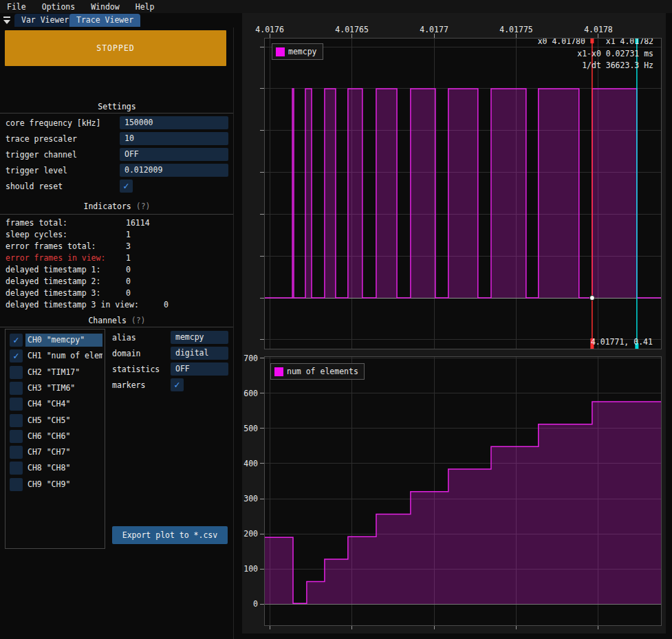  What do you see at coordinates (174, 122) in the screenshot?
I see `core-frequency-input: 150000` at bounding box center [174, 122].